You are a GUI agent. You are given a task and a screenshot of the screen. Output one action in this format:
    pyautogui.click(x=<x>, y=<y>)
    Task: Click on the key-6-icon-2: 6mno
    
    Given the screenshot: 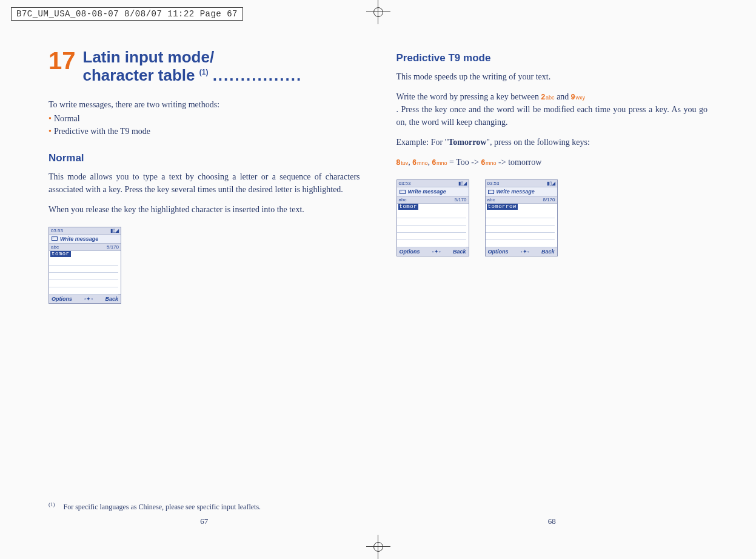 What is the action you would take?
    pyautogui.click(x=439, y=162)
    